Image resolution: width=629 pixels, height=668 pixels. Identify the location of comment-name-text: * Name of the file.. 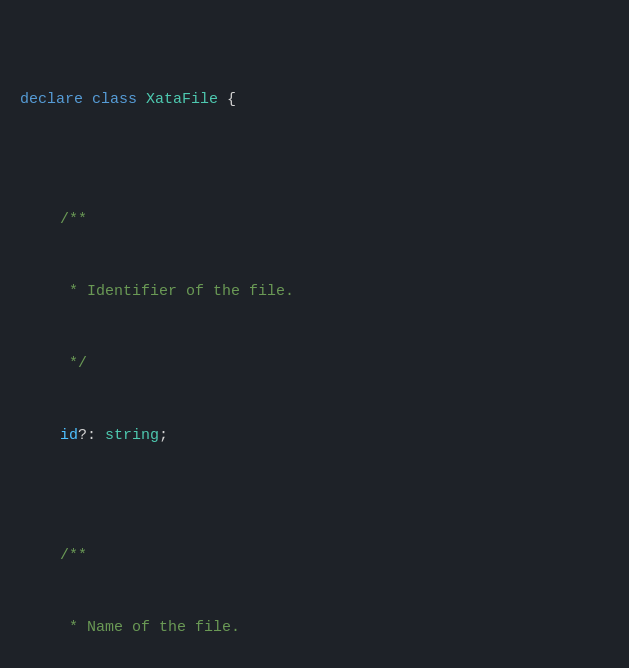
(314, 628).